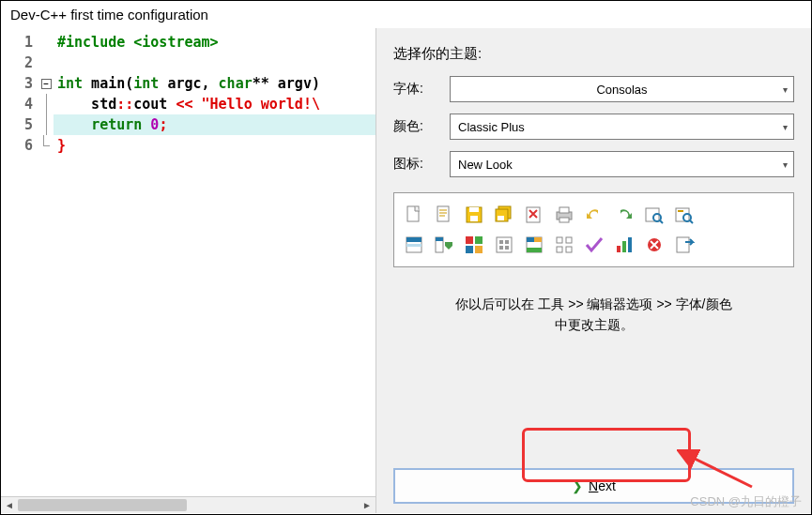  Describe the element at coordinates (492, 128) in the screenshot. I see `color-select-value: Classic Plus` at that location.